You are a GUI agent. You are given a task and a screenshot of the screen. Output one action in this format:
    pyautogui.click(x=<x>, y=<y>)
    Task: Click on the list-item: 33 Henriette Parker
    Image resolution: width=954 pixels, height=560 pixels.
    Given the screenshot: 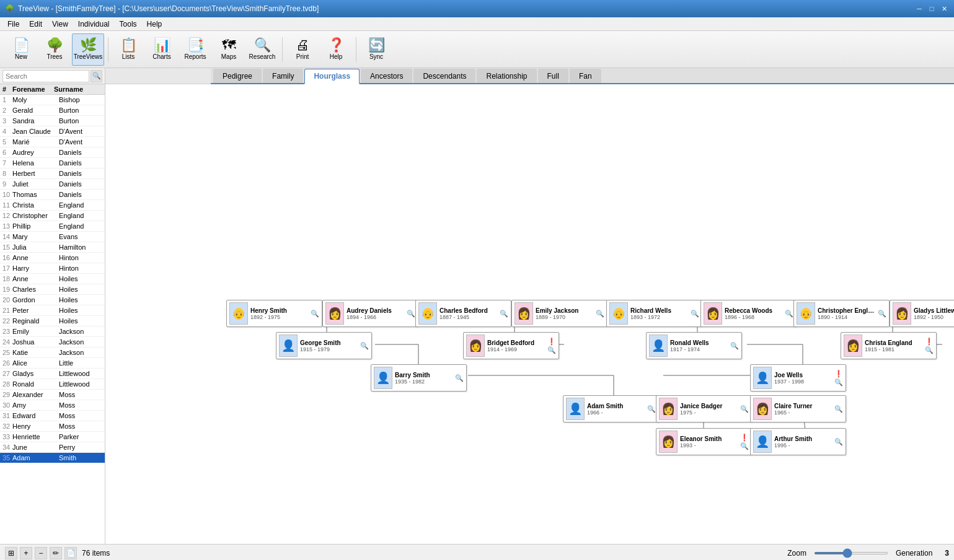 What is the action you would take?
    pyautogui.click(x=52, y=437)
    